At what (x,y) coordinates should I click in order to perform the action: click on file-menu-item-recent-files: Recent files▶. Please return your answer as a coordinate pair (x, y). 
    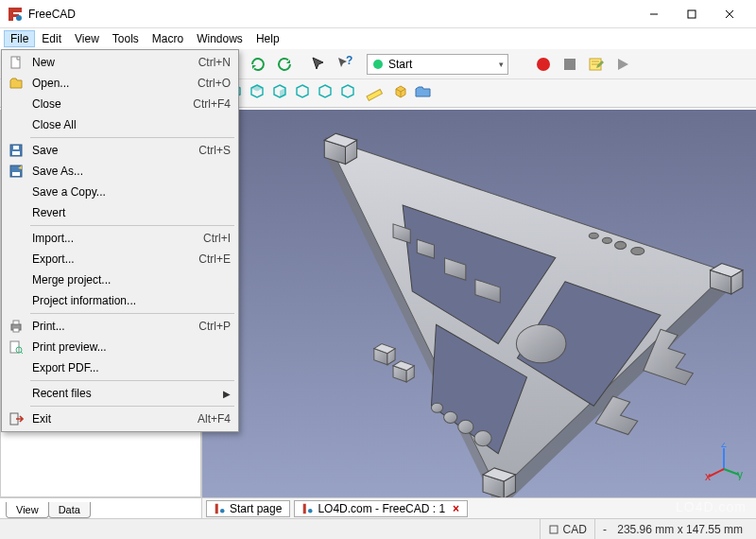
    Looking at the image, I should click on (120, 393).